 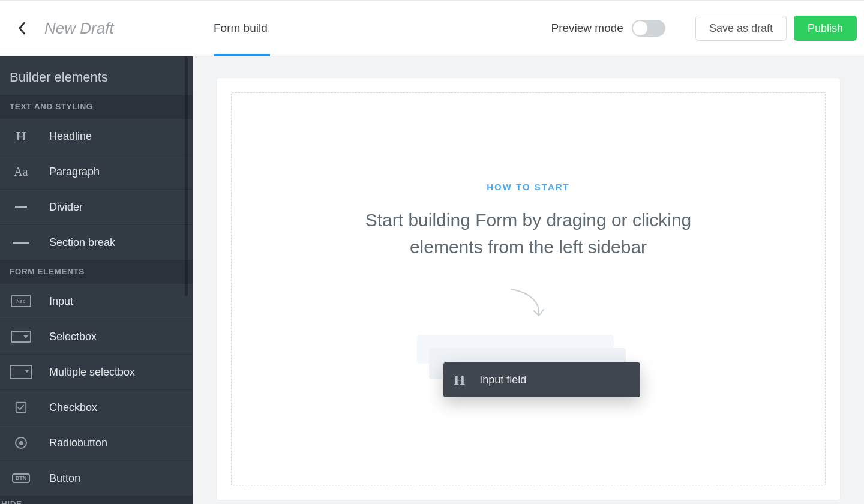 I want to click on divider-icon, so click(x=21, y=207).